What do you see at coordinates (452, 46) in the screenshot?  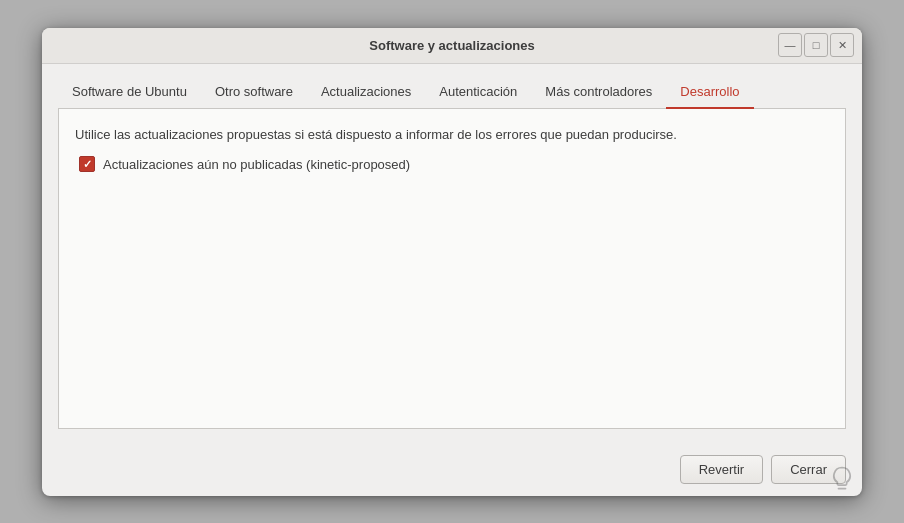 I see `titlebar: Software y actualizaciones — □ ✕` at bounding box center [452, 46].